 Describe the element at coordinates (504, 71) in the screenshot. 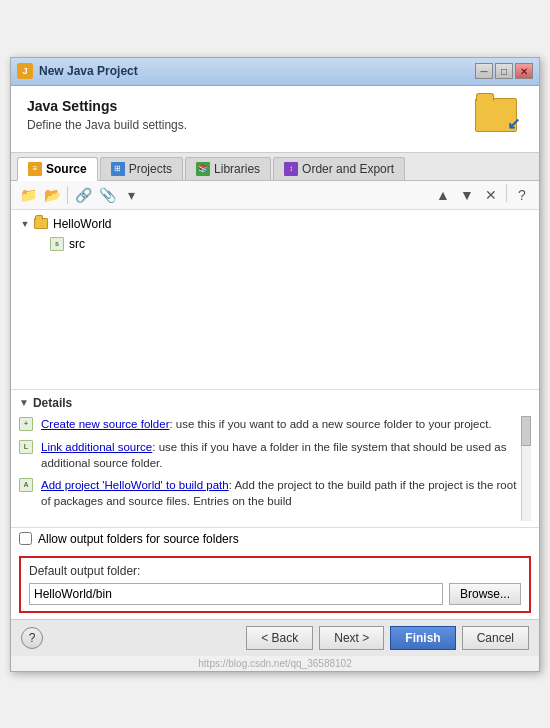

I see `titlebar-controls: ─ □ ✕` at that location.